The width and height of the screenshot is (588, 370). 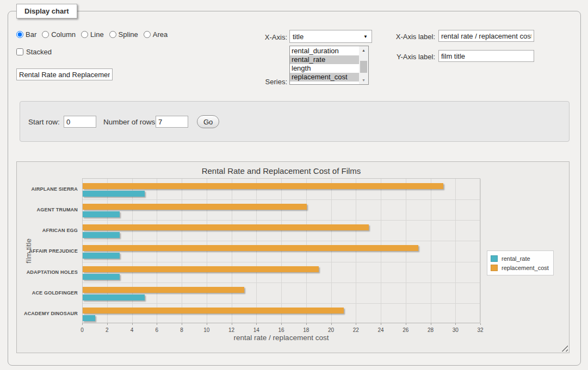 What do you see at coordinates (520, 263) in the screenshot?
I see `chart-legend: rental_ratereplacement_cost` at bounding box center [520, 263].